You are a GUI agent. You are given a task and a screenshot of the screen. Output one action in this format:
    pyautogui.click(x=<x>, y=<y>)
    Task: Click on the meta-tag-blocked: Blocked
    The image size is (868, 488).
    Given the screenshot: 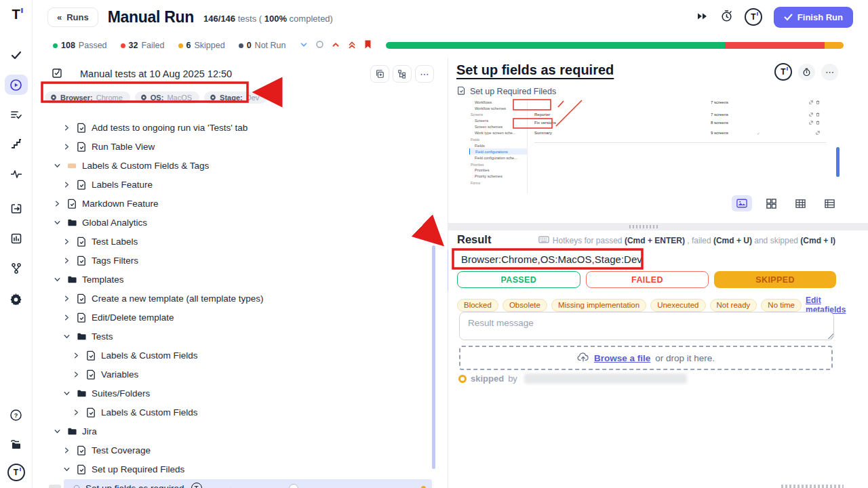 What is the action you would take?
    pyautogui.click(x=477, y=305)
    